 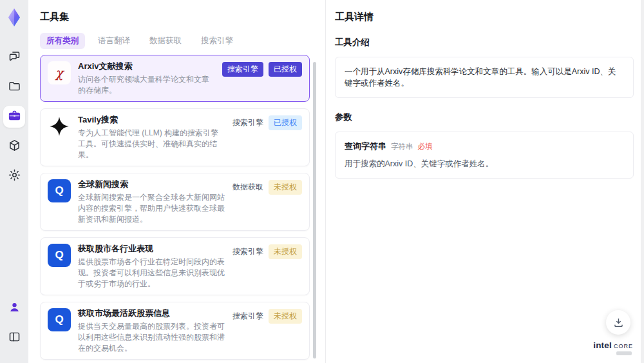 I want to click on intel-sub-badge, so click(x=624, y=353).